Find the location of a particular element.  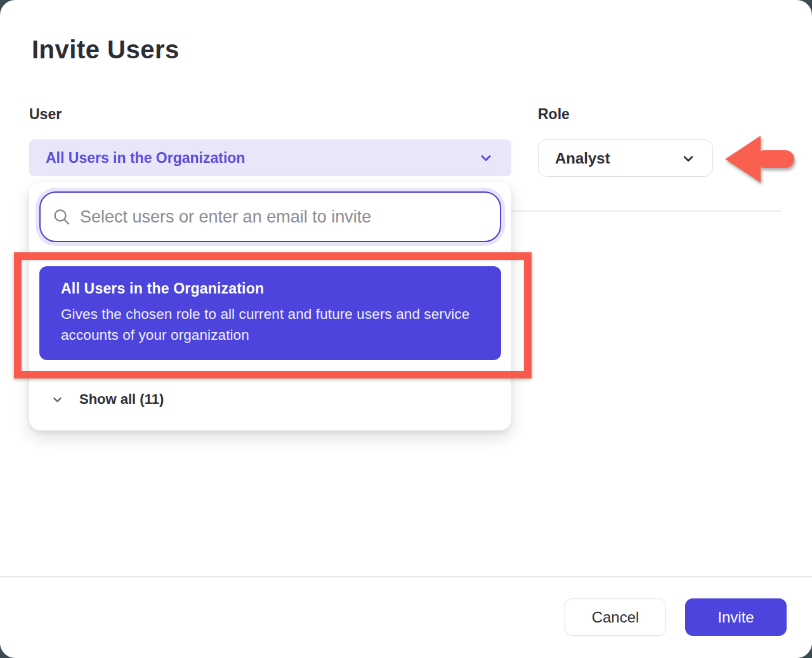

footer-divider is located at coordinates (406, 577).